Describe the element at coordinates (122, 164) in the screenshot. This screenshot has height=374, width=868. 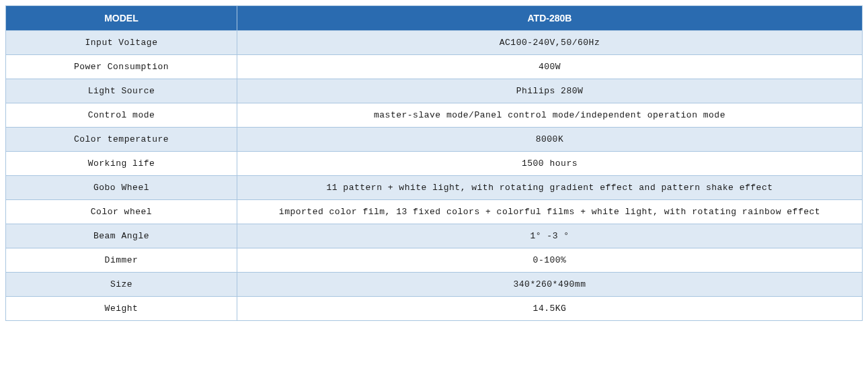
I see `row-label: Working life` at that location.